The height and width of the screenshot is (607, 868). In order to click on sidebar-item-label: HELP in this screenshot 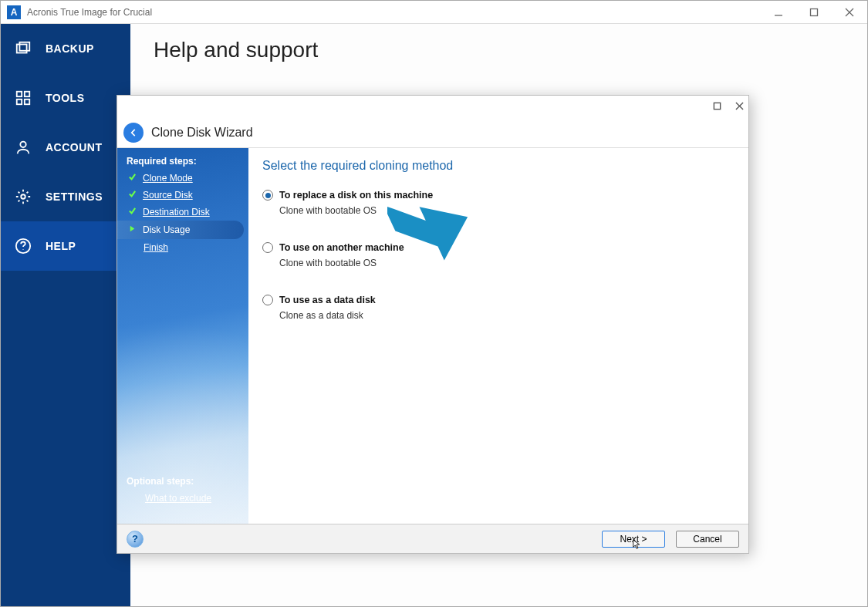, I will do `click(60, 246)`.